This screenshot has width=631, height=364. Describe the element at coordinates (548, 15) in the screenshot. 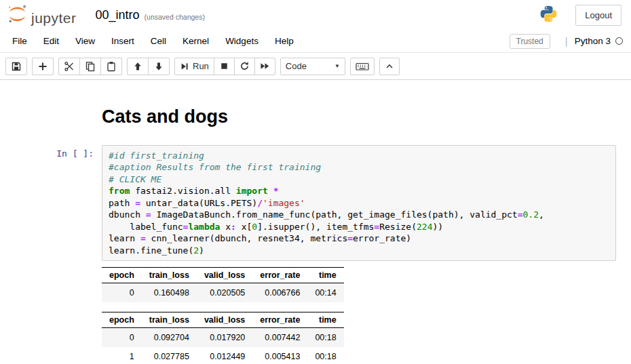

I see `python-logo-icon` at that location.